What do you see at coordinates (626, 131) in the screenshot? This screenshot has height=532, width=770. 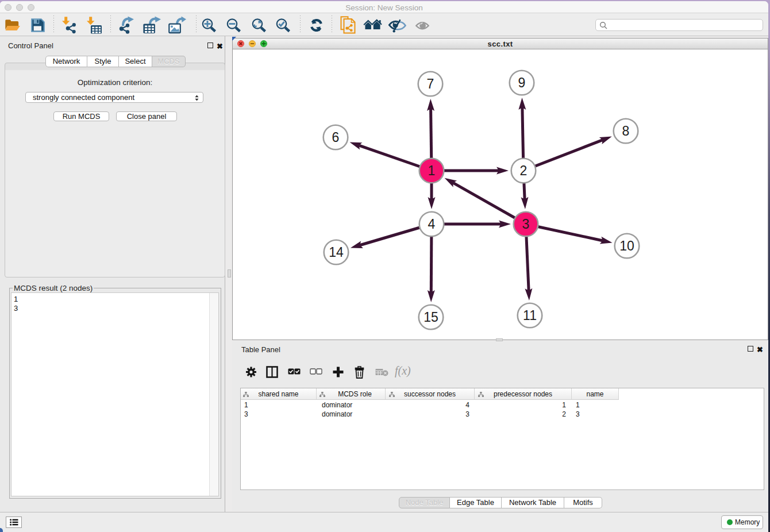 I see `svg-text: 8` at bounding box center [626, 131].